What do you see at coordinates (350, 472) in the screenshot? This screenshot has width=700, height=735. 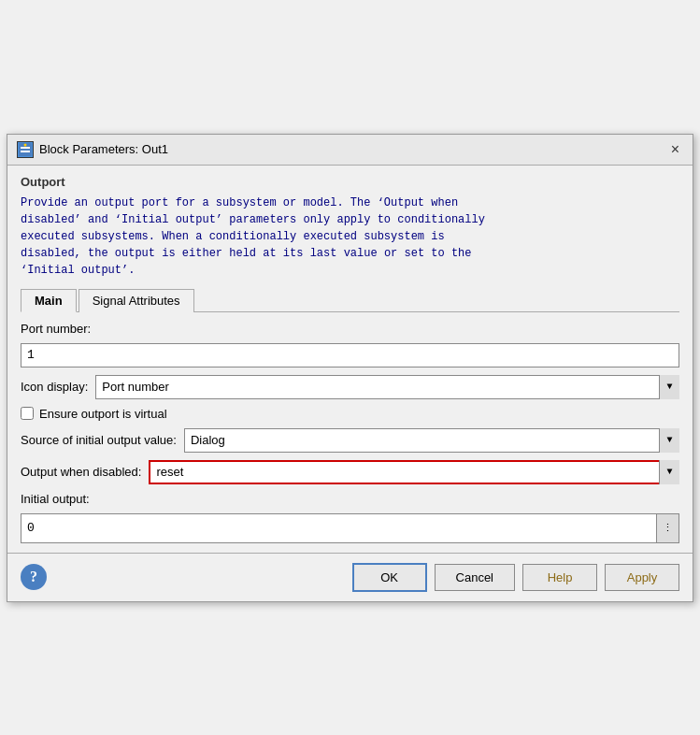 I see `output-disabled-row: Output when disabled: reset held ▼` at bounding box center [350, 472].